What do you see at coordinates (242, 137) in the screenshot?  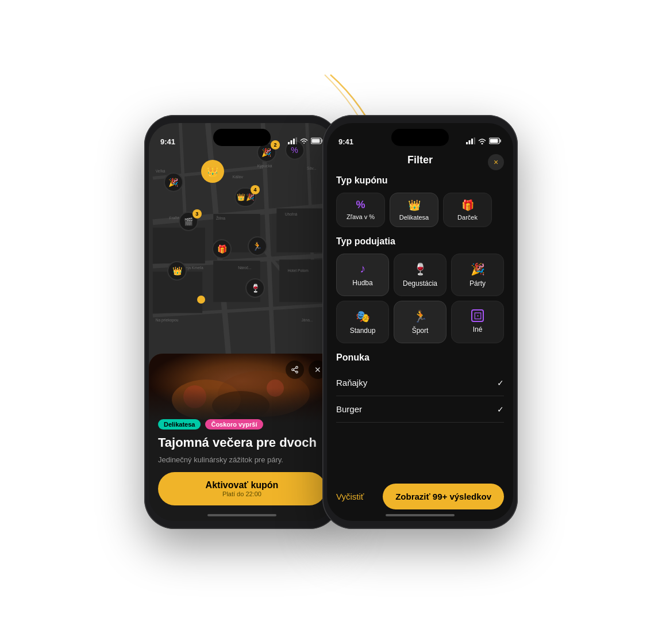 I see `dynamic-island-left` at bounding box center [242, 137].